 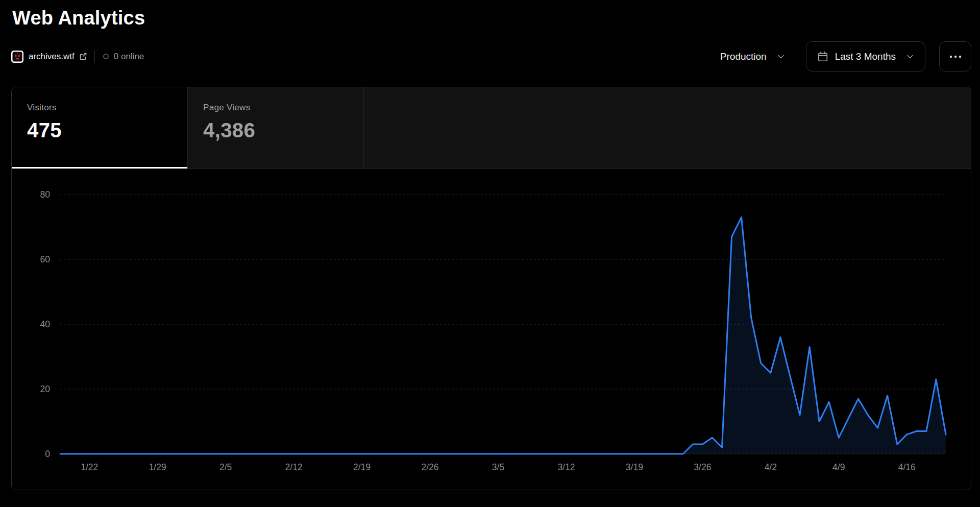 I want to click on tab-value: 4,386, so click(x=283, y=131).